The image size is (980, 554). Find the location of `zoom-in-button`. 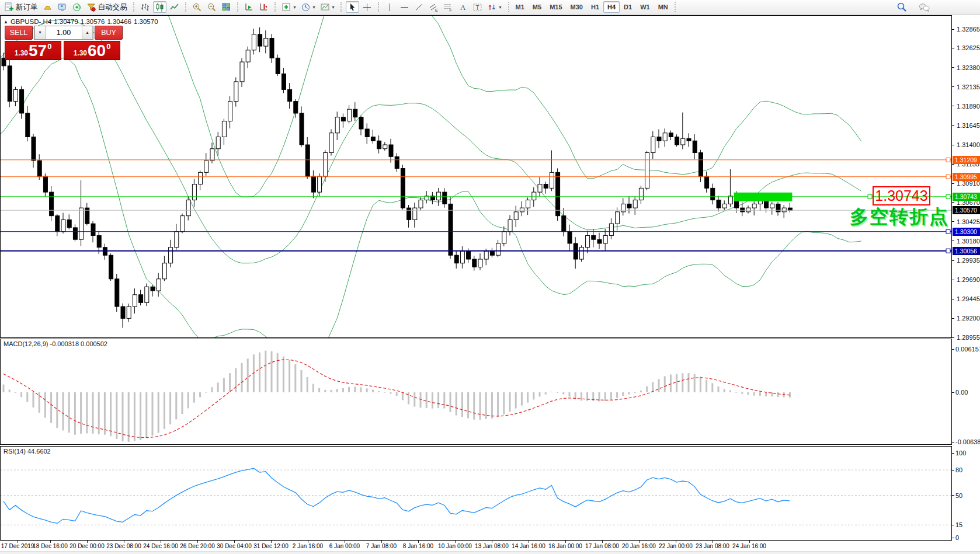

zoom-in-button is located at coordinates (197, 7).